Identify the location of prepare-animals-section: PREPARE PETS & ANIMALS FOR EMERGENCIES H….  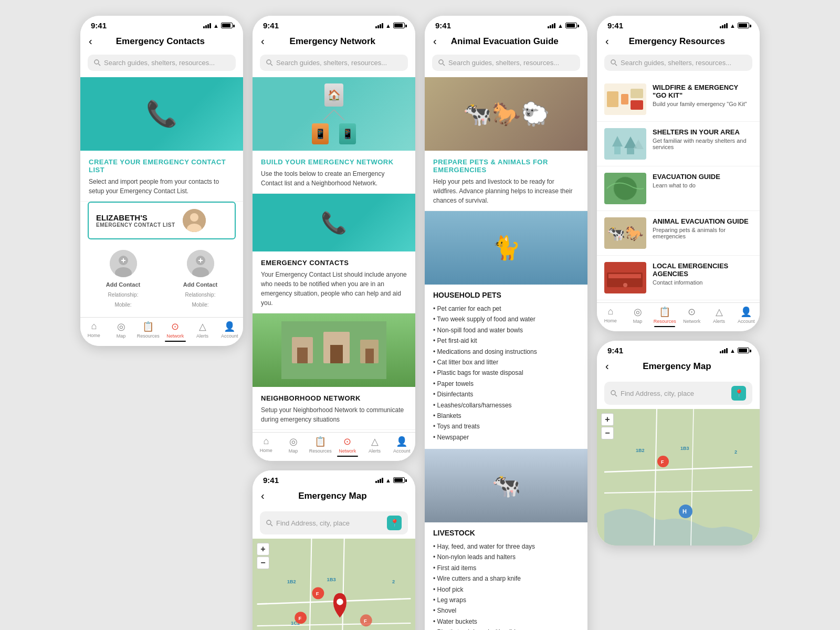
(506, 181).